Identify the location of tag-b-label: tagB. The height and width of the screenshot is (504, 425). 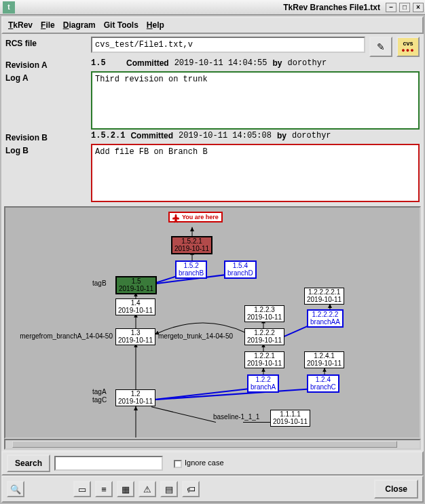
(99, 284).